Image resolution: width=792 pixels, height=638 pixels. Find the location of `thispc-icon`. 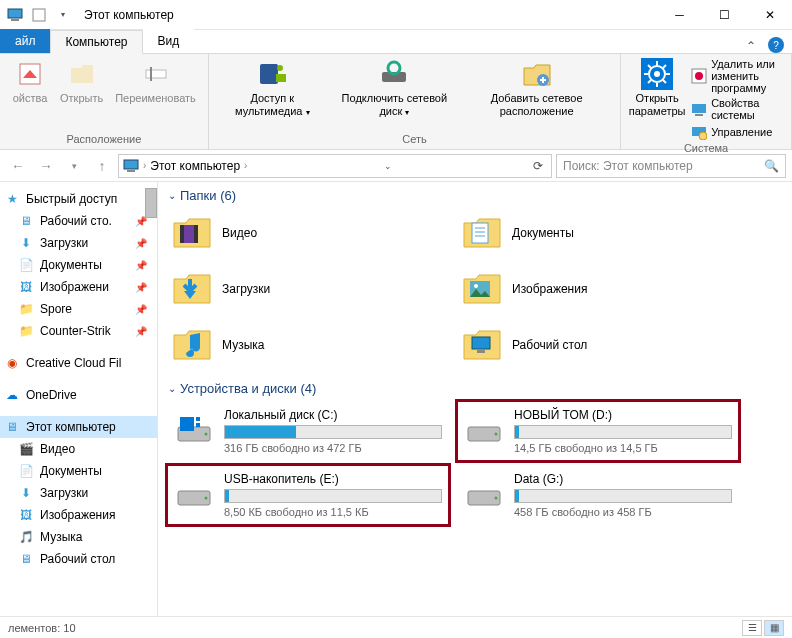

thispc-icon is located at coordinates (131, 166).